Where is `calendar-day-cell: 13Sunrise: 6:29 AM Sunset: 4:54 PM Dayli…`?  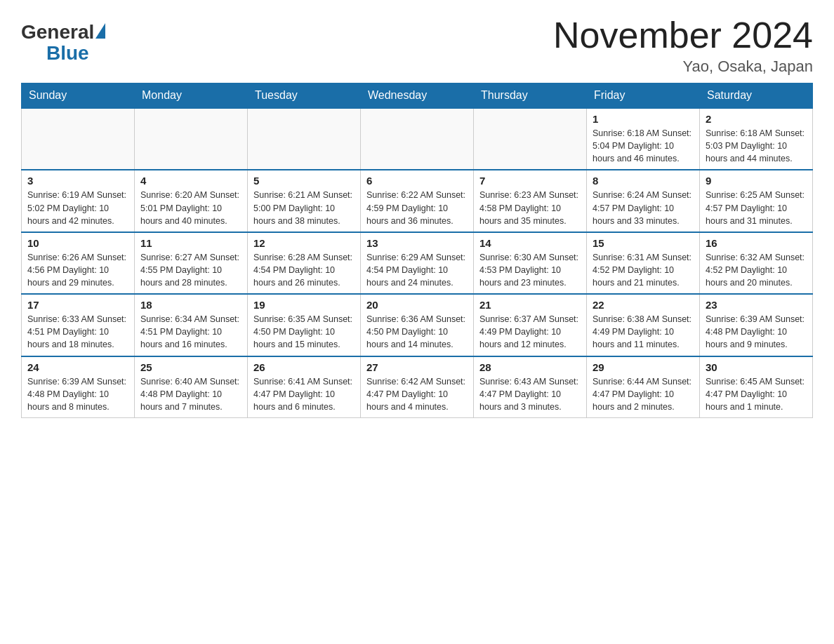 calendar-day-cell: 13Sunrise: 6:29 AM Sunset: 4:54 PM Dayli… is located at coordinates (417, 263).